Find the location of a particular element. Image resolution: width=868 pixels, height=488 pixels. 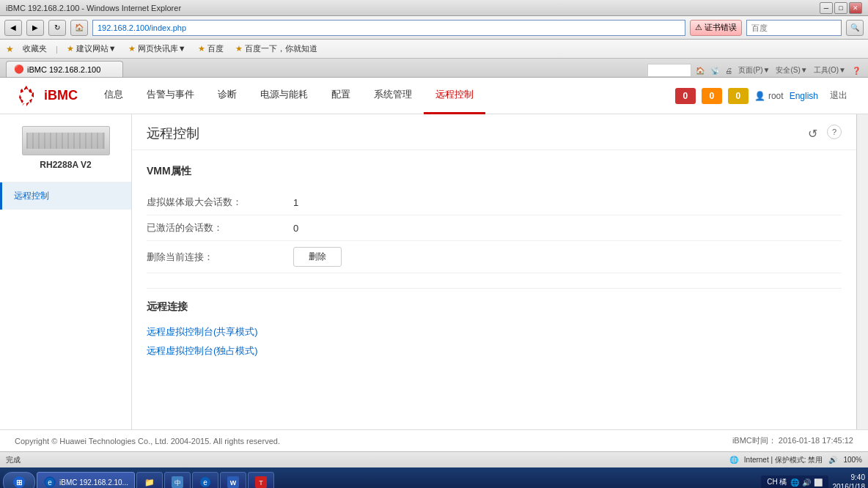

logout-button: 退出 is located at coordinates (839, 95).